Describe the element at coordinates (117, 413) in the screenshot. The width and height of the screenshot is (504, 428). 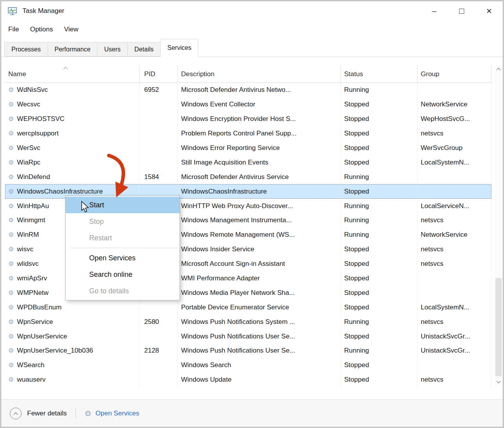
I see `open-services-link: Open Services` at that location.